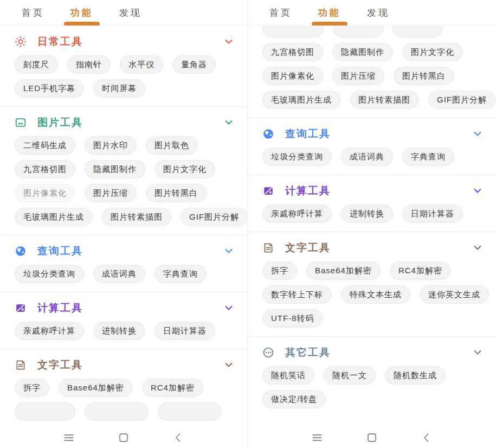 The image size is (496, 448). I want to click on tool-chip: UTF-8转码, so click(293, 318).